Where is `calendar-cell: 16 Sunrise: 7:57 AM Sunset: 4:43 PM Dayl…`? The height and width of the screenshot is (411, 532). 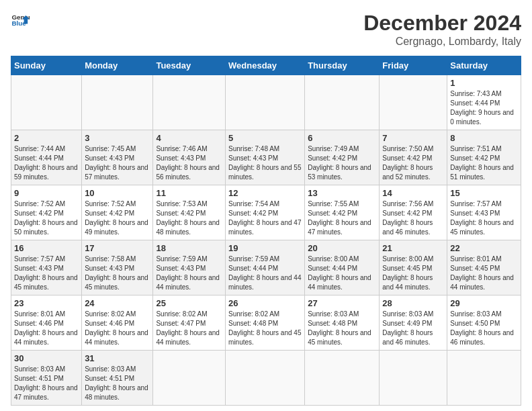
calendar-cell: 16 Sunrise: 7:57 AM Sunset: 4:43 PM Dayl… is located at coordinates (47, 268).